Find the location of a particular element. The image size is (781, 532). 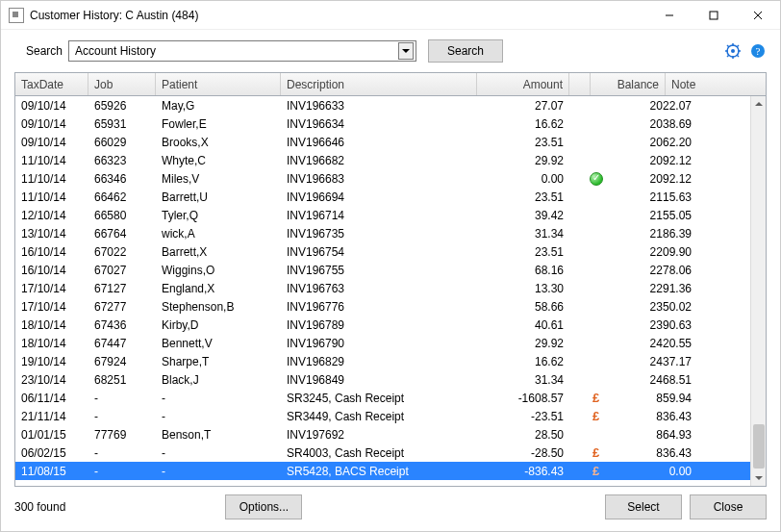

cell: 16/10/14 is located at coordinates (52, 269).